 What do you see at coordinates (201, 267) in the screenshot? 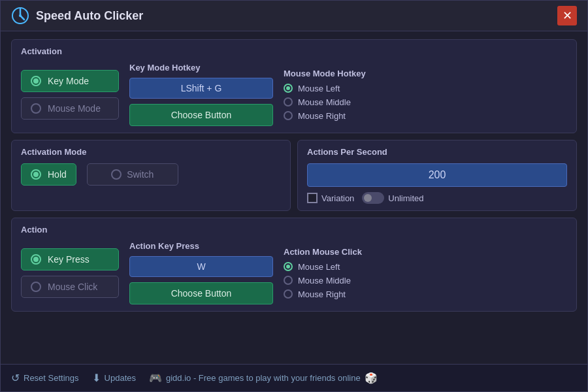
I see `action-key-value: W` at bounding box center [201, 267].